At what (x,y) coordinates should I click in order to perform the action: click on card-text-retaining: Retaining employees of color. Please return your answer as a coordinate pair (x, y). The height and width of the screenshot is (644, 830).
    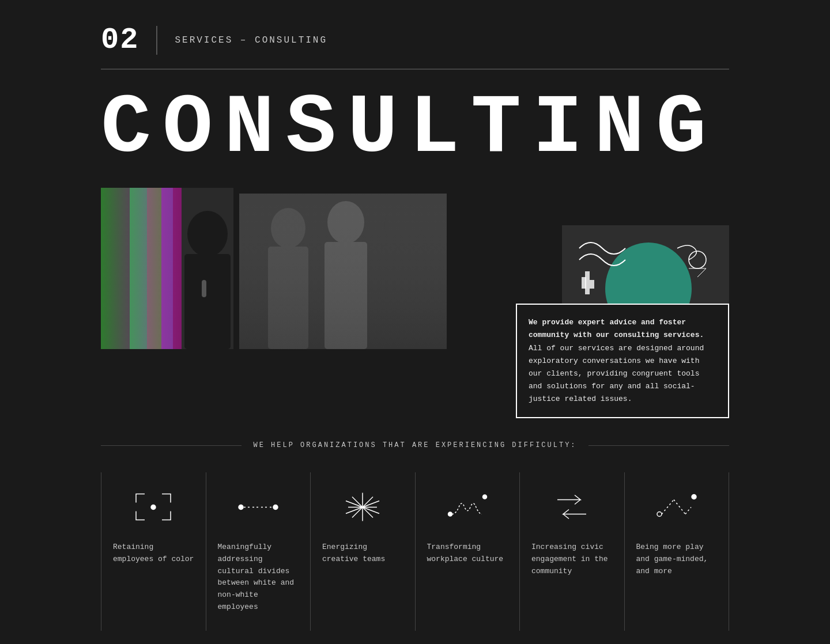
    Looking at the image, I should click on (153, 554).